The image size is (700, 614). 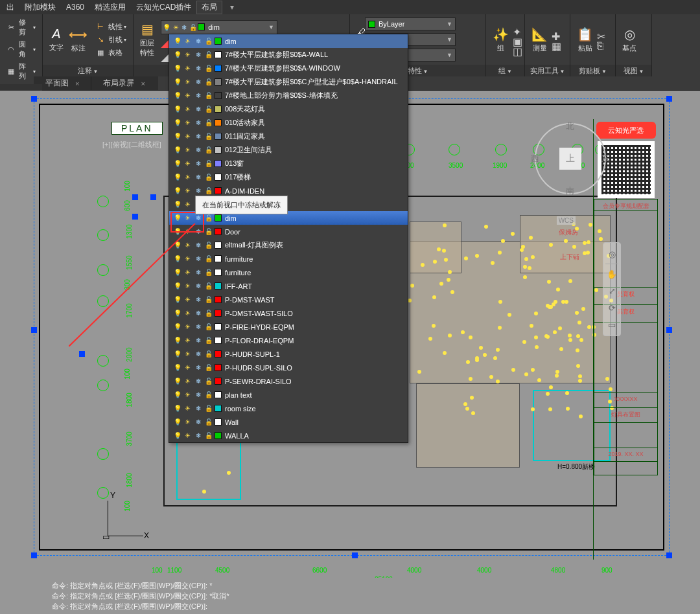 I want to click on menu-overflow-icon: ▾, so click(x=232, y=7).